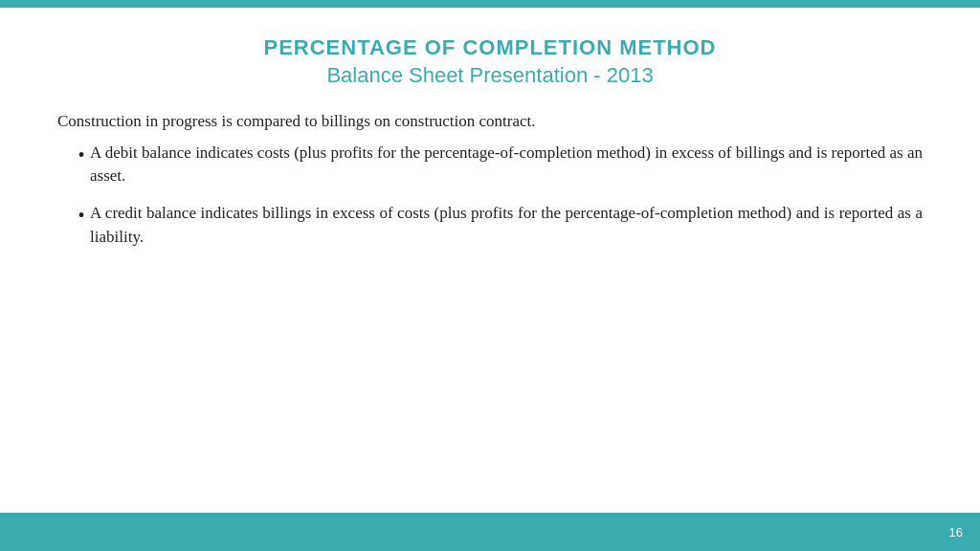  What do you see at coordinates (490, 226) in the screenshot?
I see `list-item: • A credit balance indicates billings in…` at bounding box center [490, 226].